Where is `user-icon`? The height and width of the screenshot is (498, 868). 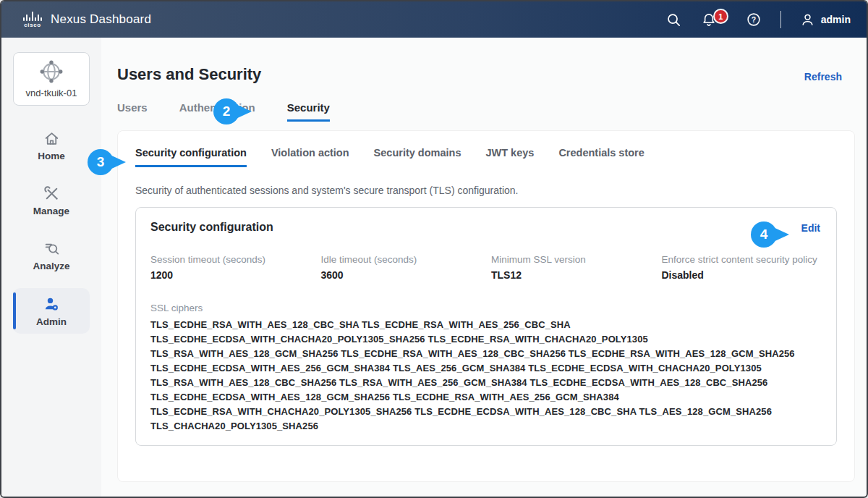 user-icon is located at coordinates (807, 20).